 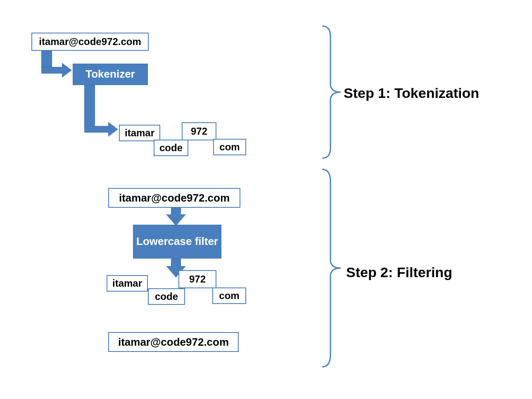 I want to click on tokenizer-box: Tokenizer, so click(x=110, y=74).